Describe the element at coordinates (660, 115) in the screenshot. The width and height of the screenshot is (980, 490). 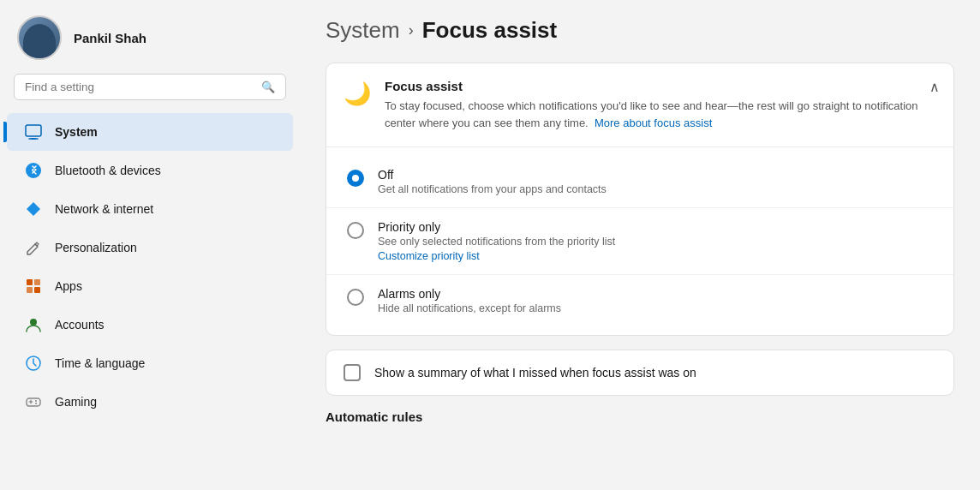
I see `focus-assist-desc: To stay focused, choose which notificati…` at that location.